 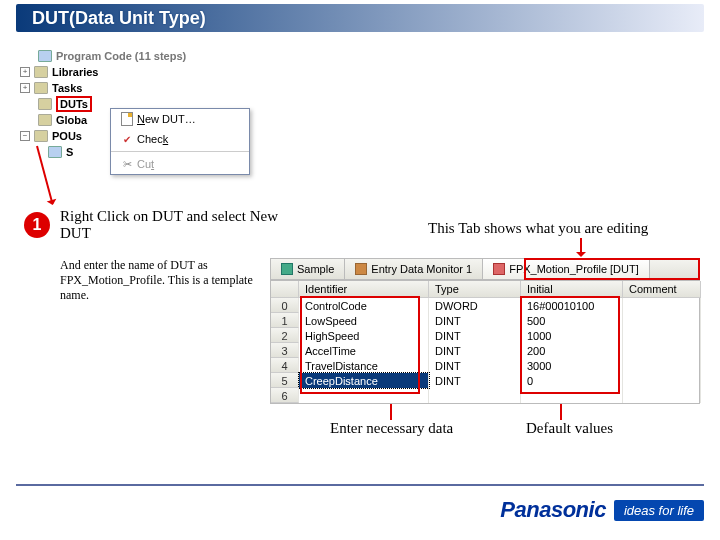 What do you see at coordinates (475, 396) in the screenshot?
I see `cell-type` at bounding box center [475, 396].